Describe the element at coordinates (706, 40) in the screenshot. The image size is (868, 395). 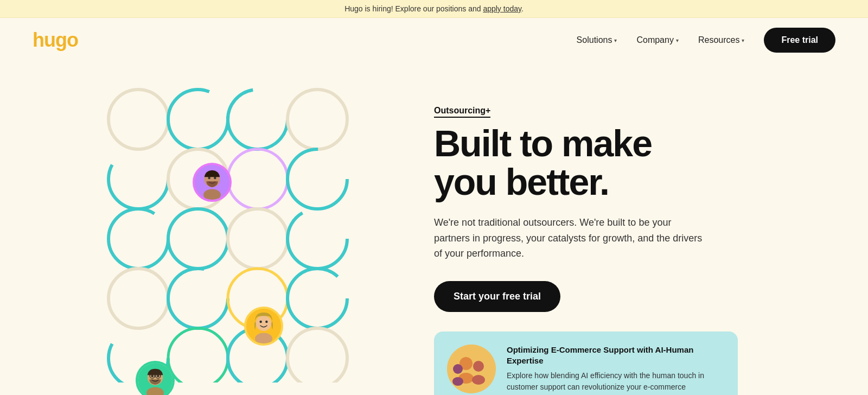
I see `nav-links: Solutions ▾ Company ▾ Resources ▾ Free t…` at that location.